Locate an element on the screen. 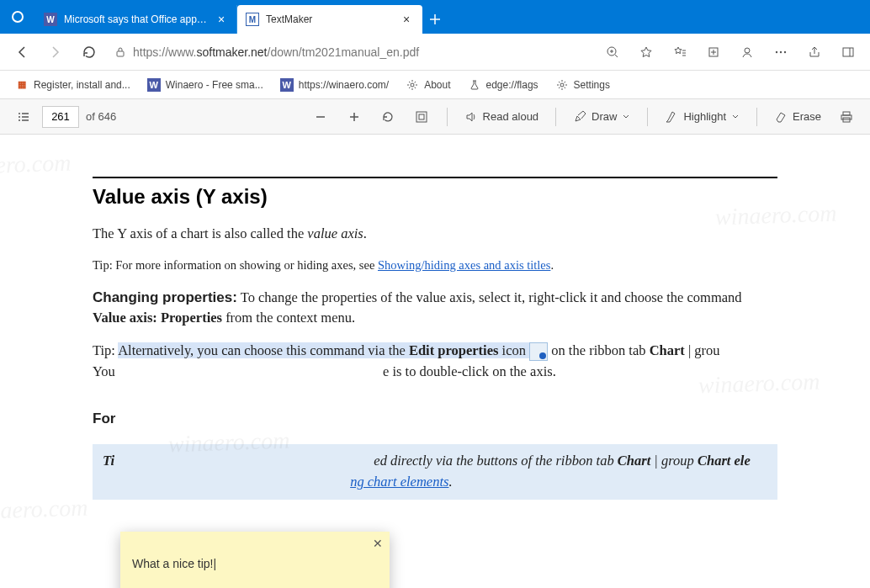 The width and height of the screenshot is (870, 588). grid-icon: ▦ is located at coordinates (22, 85).